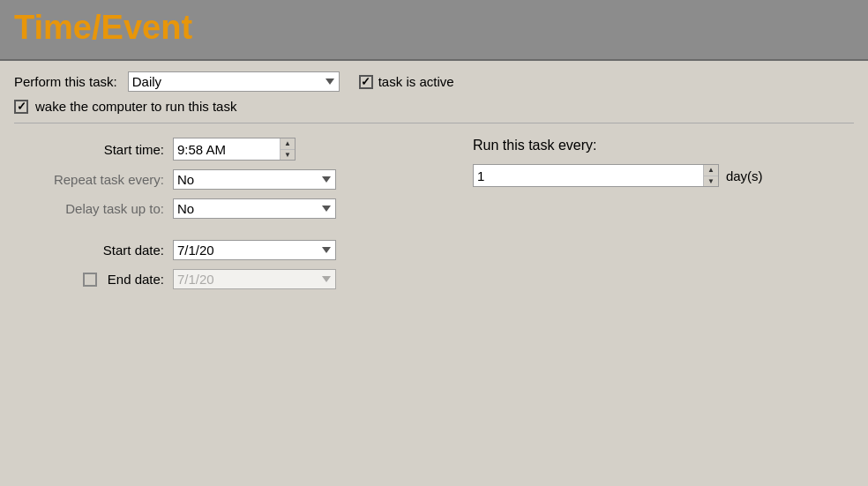  Describe the element at coordinates (254, 180) in the screenshot. I see `repeat-task-dropdown: No 5 minutes 10 minutes 15 minutes 30 mi…` at that location.